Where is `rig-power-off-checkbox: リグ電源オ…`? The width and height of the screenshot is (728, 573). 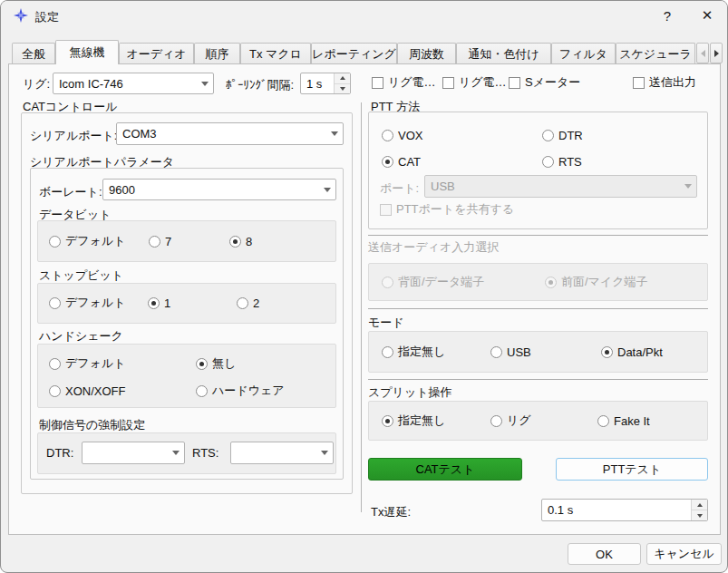 rig-power-off-checkbox: リグ電源オ… is located at coordinates (477, 83).